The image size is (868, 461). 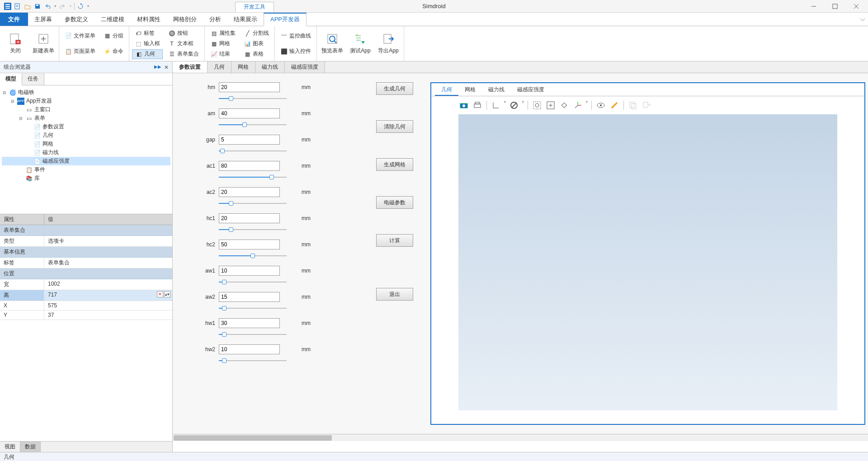 I want to click on open-icon, so click(x=28, y=6).